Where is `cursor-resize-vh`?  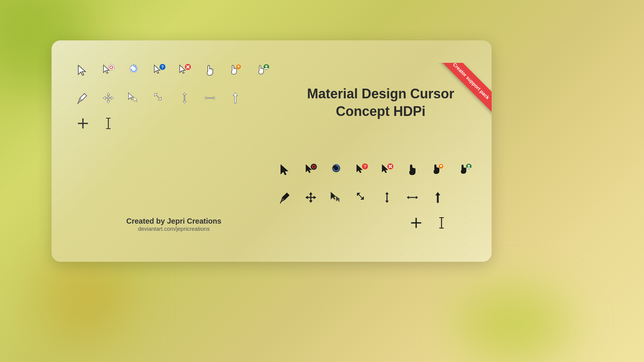
cursor-resize-vh is located at coordinates (185, 98).